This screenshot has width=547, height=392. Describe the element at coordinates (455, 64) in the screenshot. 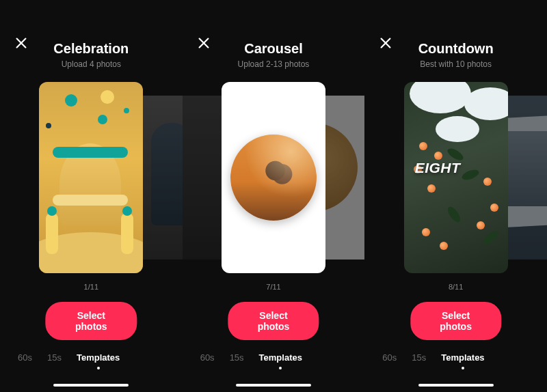

I see `template-subtitle: Best with 10 photos` at that location.